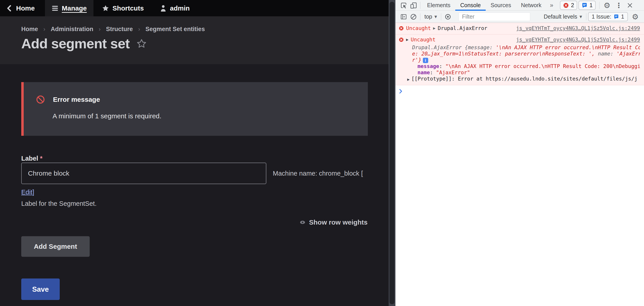 This screenshot has height=306, width=644. I want to click on devtools-tabbar: Elements Console Sources Network » 2, so click(520, 6).